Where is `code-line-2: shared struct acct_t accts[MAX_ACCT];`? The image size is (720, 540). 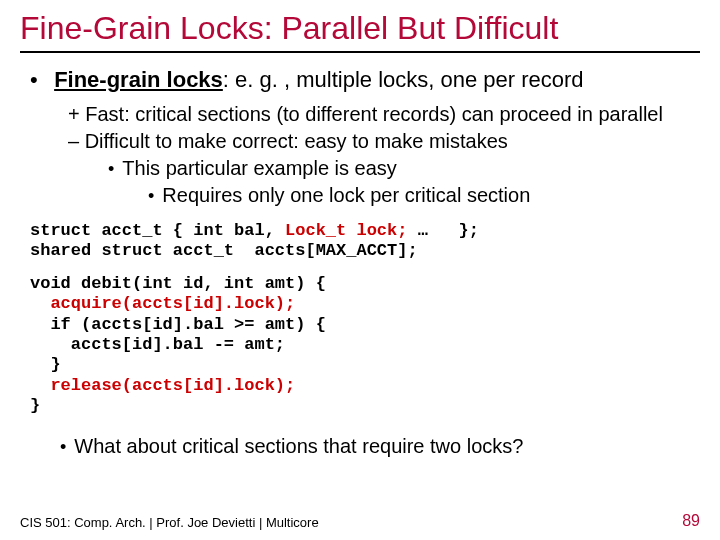
code-line-2: shared struct acct_t accts[MAX_ACCT]; is located at coordinates (224, 250).